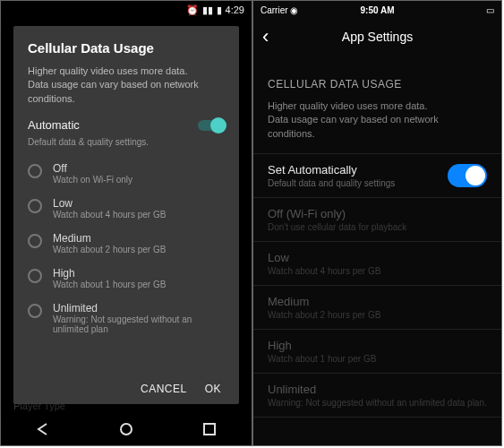  Describe the element at coordinates (43, 429) in the screenshot. I see `nav-back-icon` at that location.